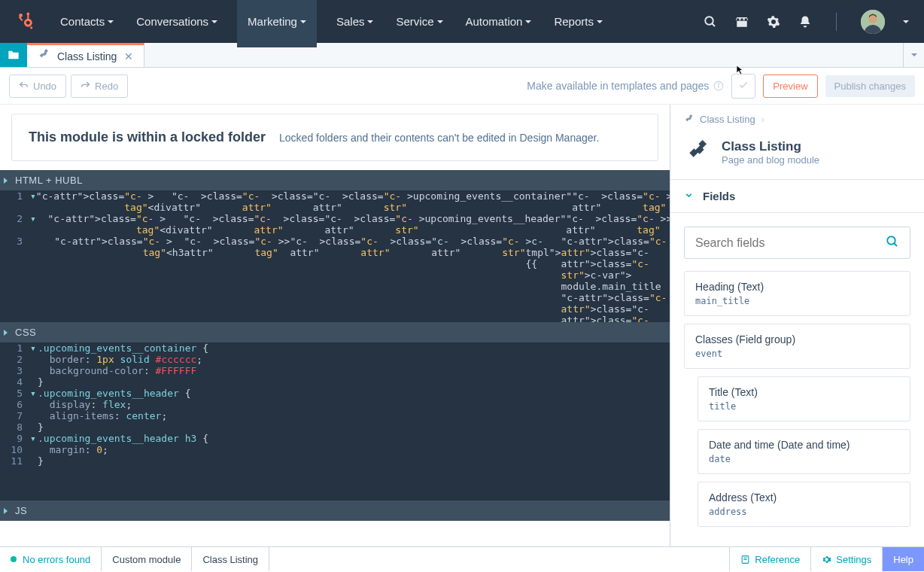 The image size is (924, 572). Describe the element at coordinates (177, 21) in the screenshot. I see `nav-conversations: Conversations` at that location.